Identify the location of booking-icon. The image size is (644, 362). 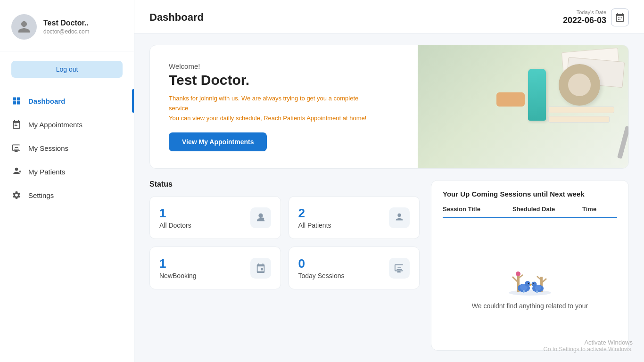
(261, 268).